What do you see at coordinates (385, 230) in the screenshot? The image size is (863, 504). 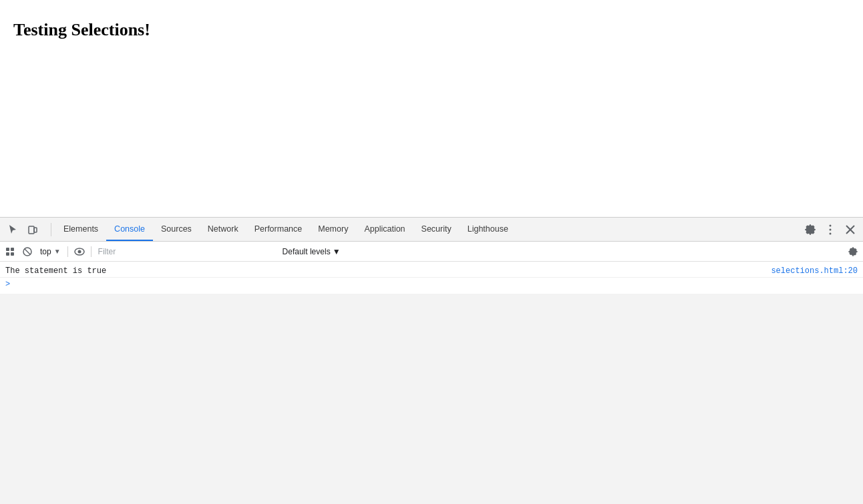 I see `tab-application: Application` at bounding box center [385, 230].